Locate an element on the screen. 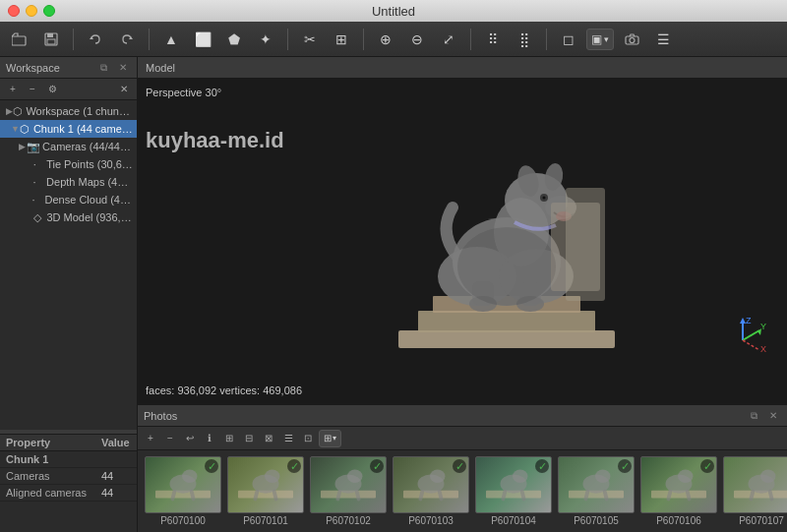  close-button is located at coordinates (14, 11).